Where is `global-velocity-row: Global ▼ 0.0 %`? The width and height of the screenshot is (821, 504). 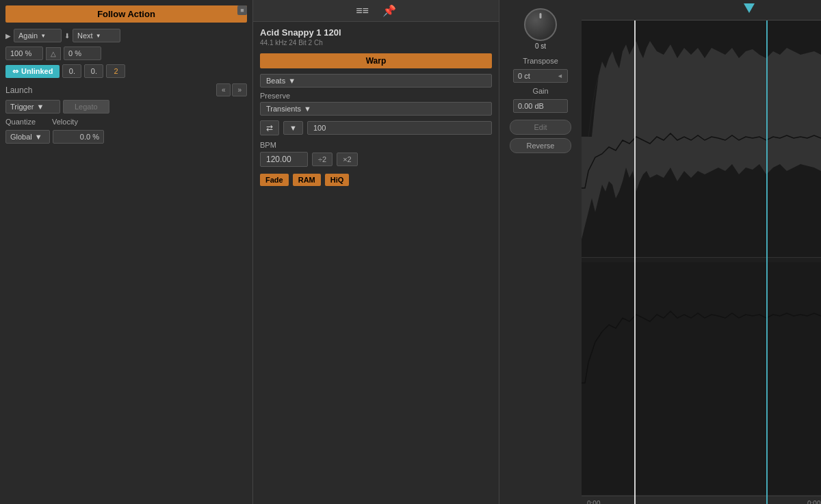
global-velocity-row: Global ▼ 0.0 % is located at coordinates (126, 137).